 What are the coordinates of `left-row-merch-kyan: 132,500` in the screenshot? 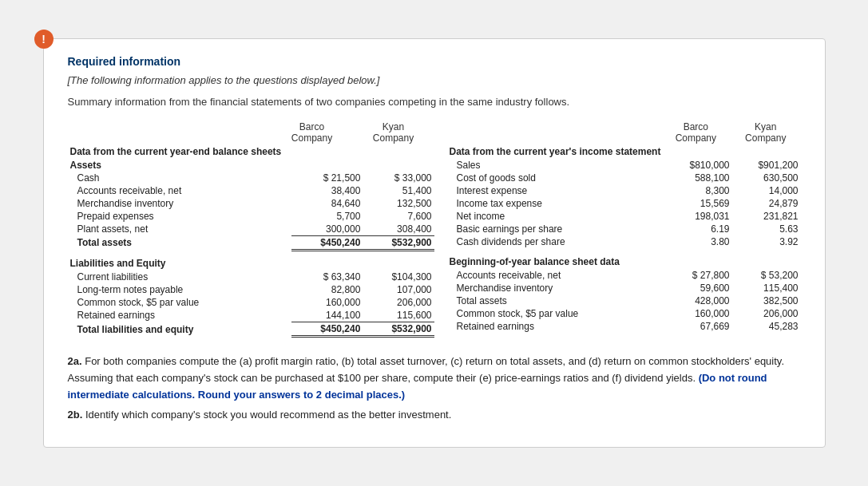 It's located at (398, 203).